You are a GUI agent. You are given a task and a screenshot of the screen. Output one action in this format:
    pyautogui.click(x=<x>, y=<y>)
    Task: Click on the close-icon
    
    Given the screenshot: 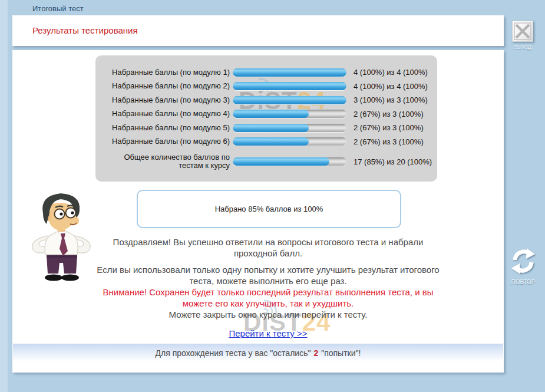 What is the action you would take?
    pyautogui.click(x=523, y=31)
    